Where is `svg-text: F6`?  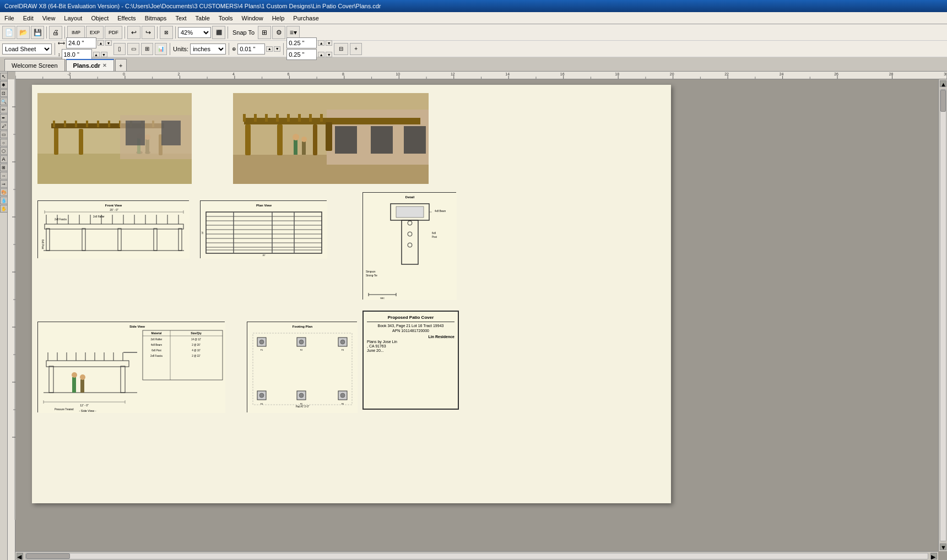
svg-text: F6 is located at coordinates (343, 404).